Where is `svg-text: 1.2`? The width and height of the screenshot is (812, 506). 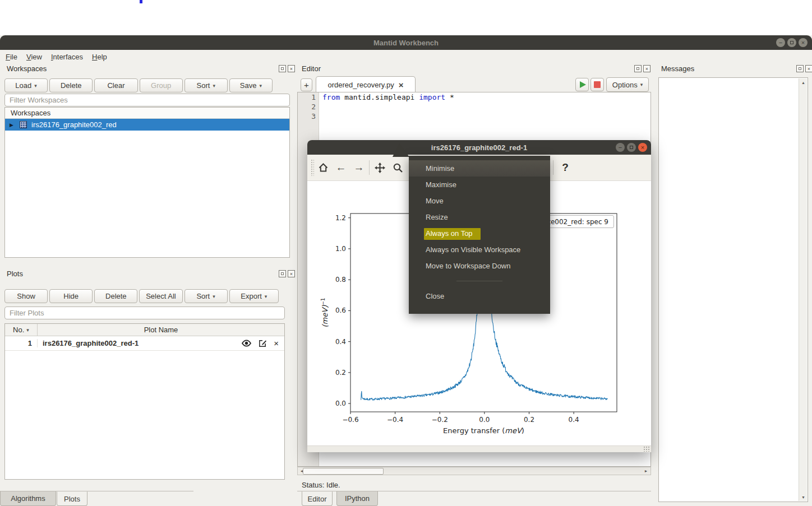
svg-text: 1.2 is located at coordinates (341, 218).